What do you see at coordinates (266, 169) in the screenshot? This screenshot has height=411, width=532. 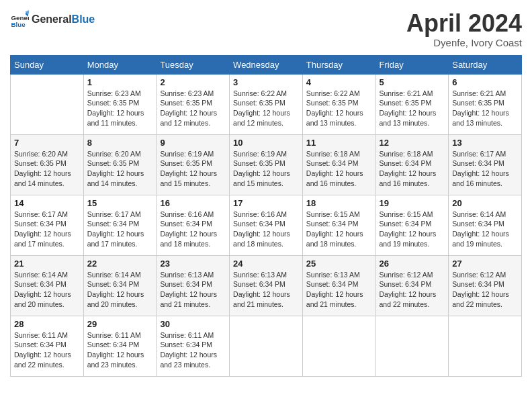 I see `day-info: Sunrise: 6:19 AMSunset: 6:35 PMDaylight:…` at bounding box center [266, 169].